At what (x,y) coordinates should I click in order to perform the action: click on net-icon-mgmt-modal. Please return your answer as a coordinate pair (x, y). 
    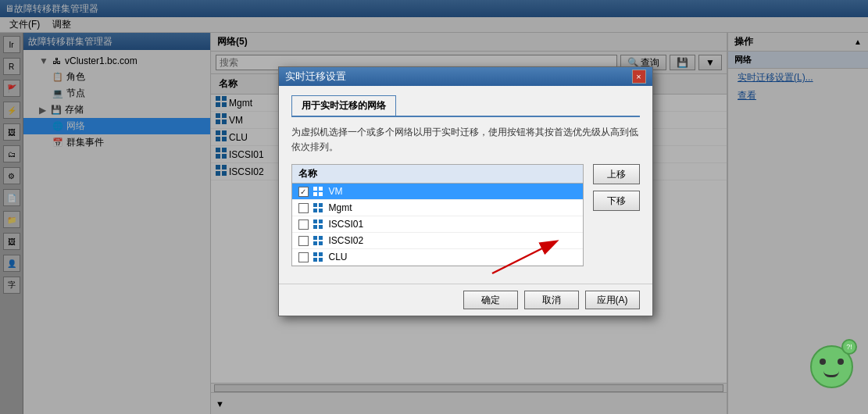
    Looking at the image, I should click on (320, 208).